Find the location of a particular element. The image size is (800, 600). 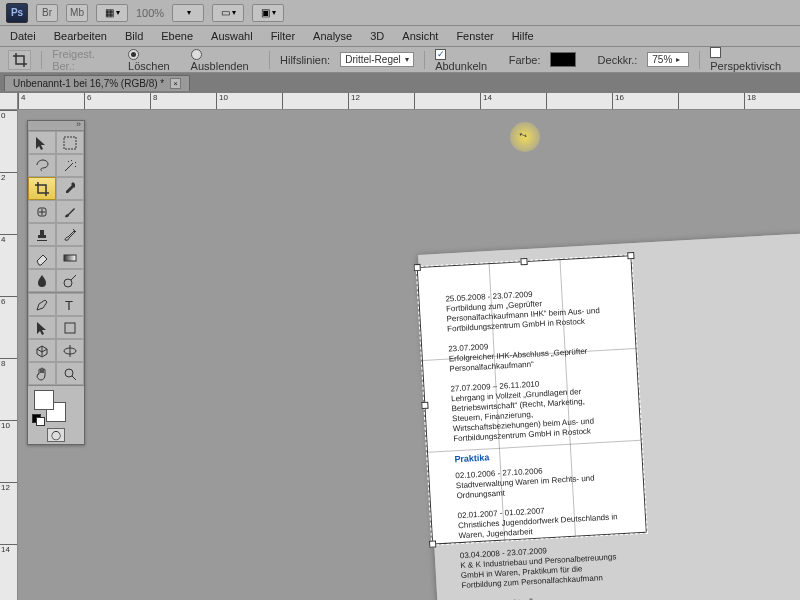

close-tab-icon: × is located at coordinates (176, 84).